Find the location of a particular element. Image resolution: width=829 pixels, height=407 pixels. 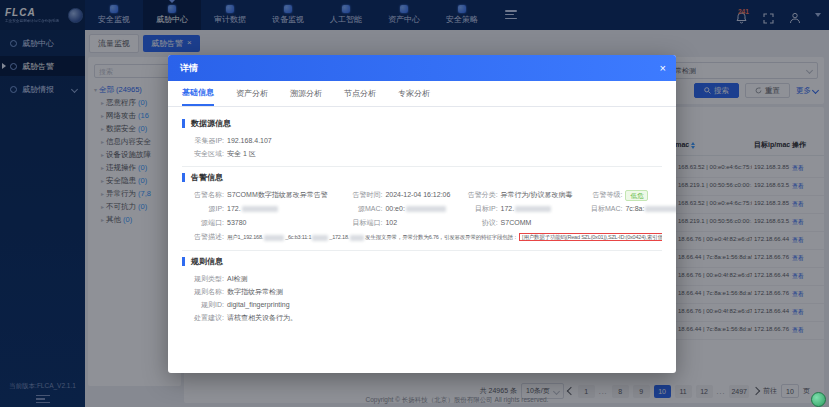

field-alarm-description: 告警描述:用户1_192.168._6c:b3:11:1_172.18.发生报文… is located at coordinates (422, 237).